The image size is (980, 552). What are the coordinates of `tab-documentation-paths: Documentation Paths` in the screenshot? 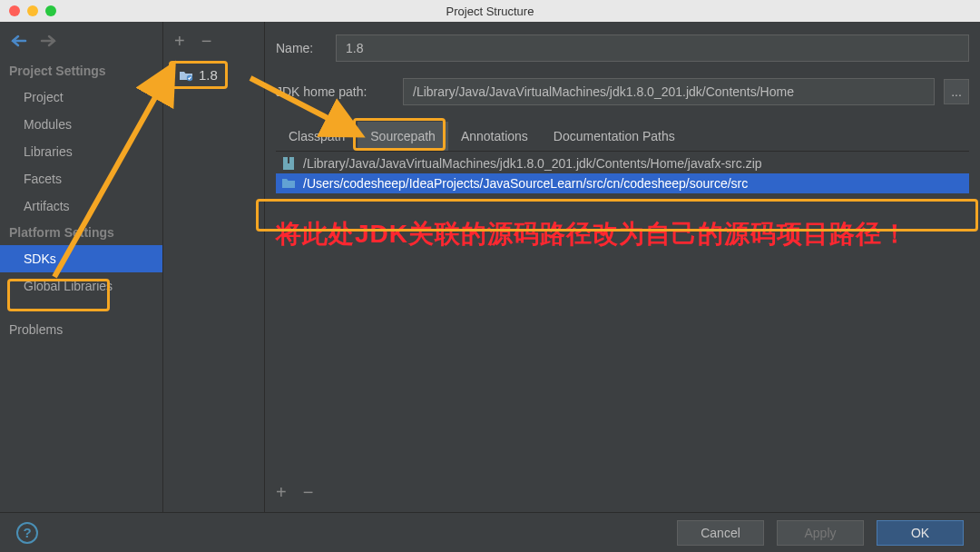 It's located at (614, 136).